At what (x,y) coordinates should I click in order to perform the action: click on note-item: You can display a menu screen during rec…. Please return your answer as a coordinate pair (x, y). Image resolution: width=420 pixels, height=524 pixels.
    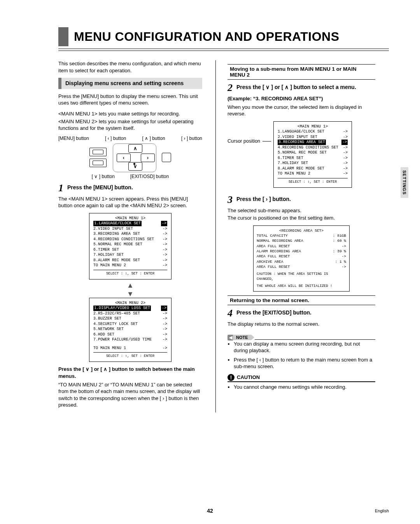
    Looking at the image, I should click on (304, 348).